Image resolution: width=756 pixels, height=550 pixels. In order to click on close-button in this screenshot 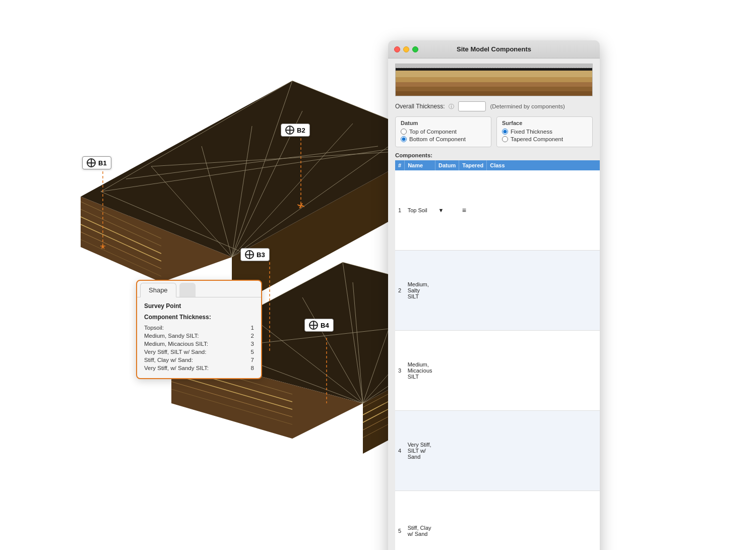, I will do `click(397, 49)`.